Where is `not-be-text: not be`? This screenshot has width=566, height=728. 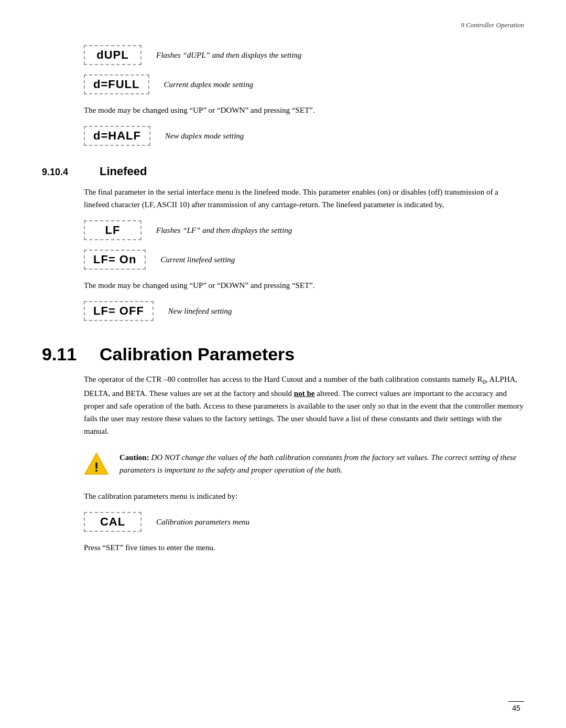
not-be-text: not be is located at coordinates (304, 393).